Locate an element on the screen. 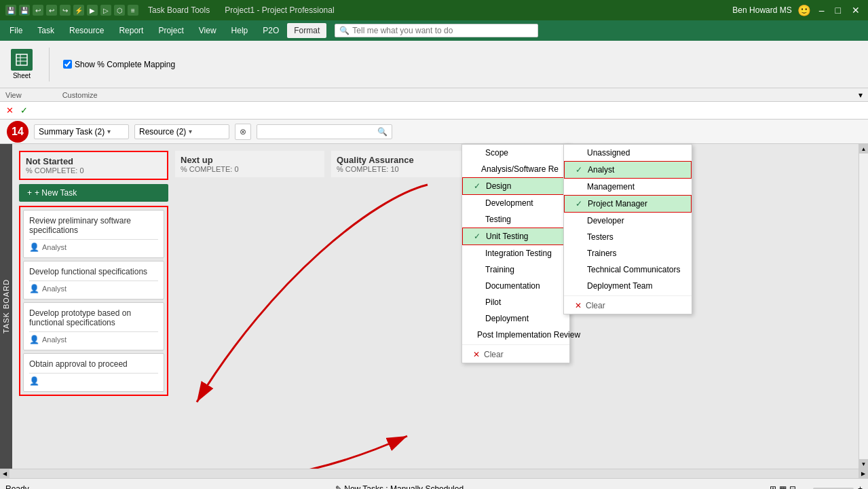  dropdown-item-project-manager: ✓ Project Manager is located at coordinates (628, 204).